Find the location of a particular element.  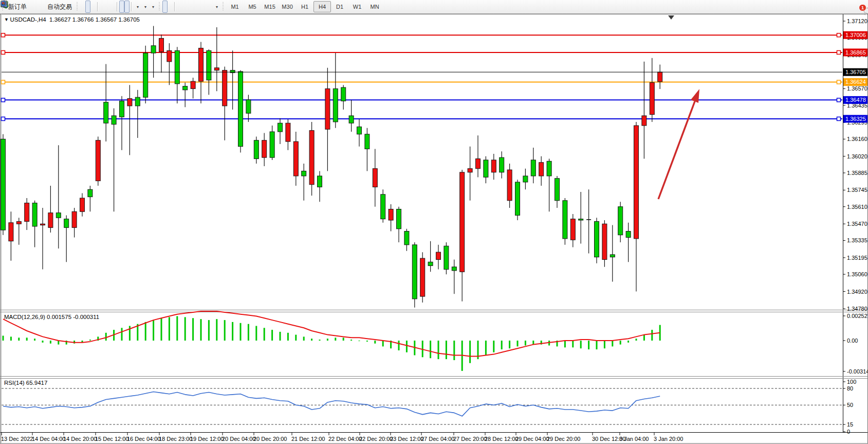

crosshair-tool-button is located at coordinates (170, 7).